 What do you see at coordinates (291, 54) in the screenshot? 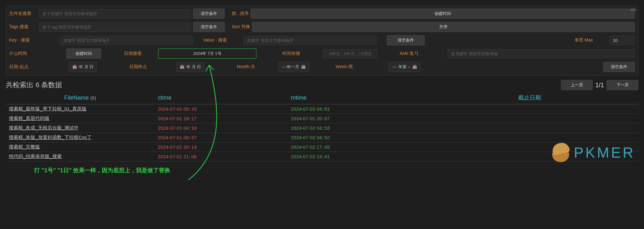
I see `block-search-label: 时间块搜` at bounding box center [291, 54].